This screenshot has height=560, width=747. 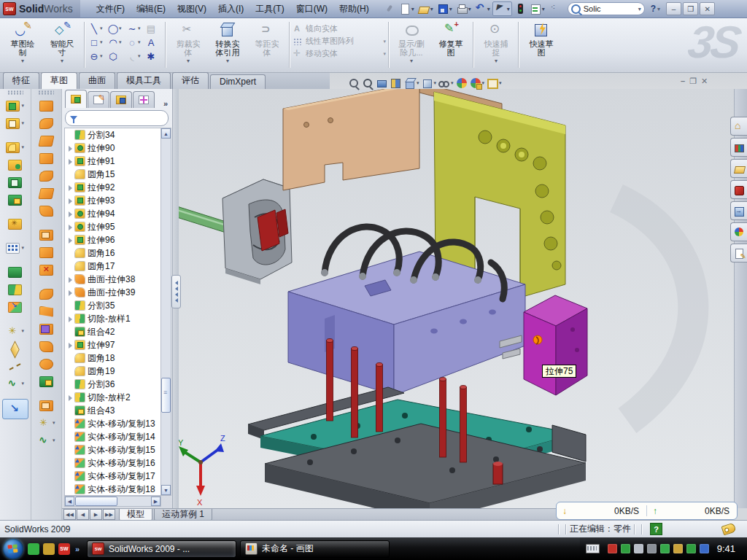 I want to click on input-method-icon, so click(x=592, y=548).